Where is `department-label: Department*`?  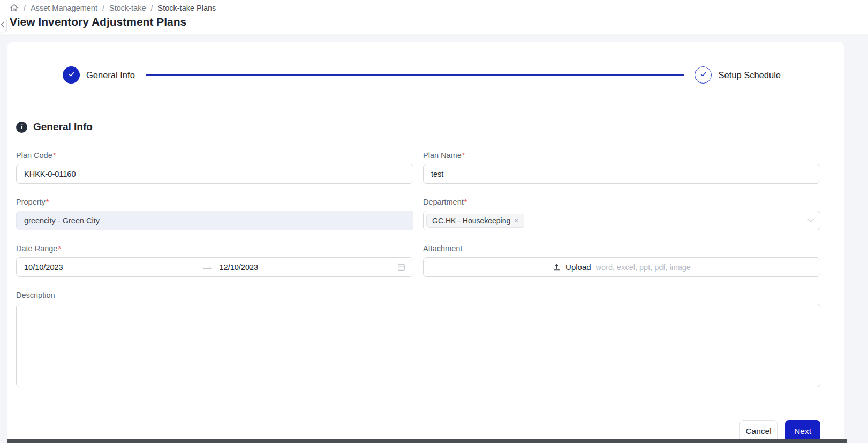 department-label: Department* is located at coordinates (622, 202).